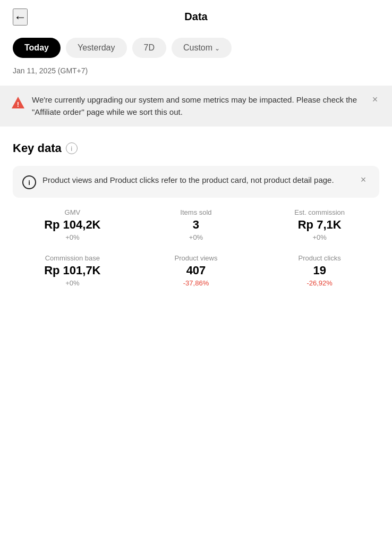 Image resolution: width=392 pixels, height=539 pixels. What do you see at coordinates (196, 106) in the screenshot?
I see `alert-banner: ! We're currently upgrading our system a…` at bounding box center [196, 106].